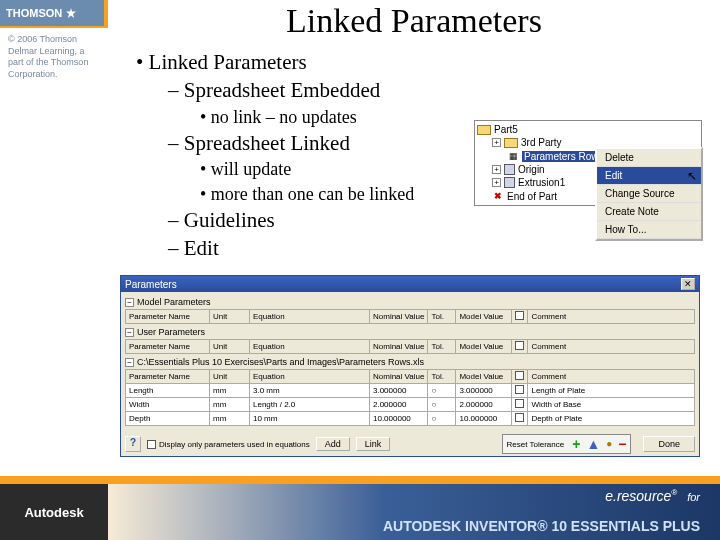 Image resolution: width=720 pixels, height=540 pixels. What do you see at coordinates (593, 444) in the screenshot?
I see `triangle-icon: ▲` at bounding box center [593, 444].